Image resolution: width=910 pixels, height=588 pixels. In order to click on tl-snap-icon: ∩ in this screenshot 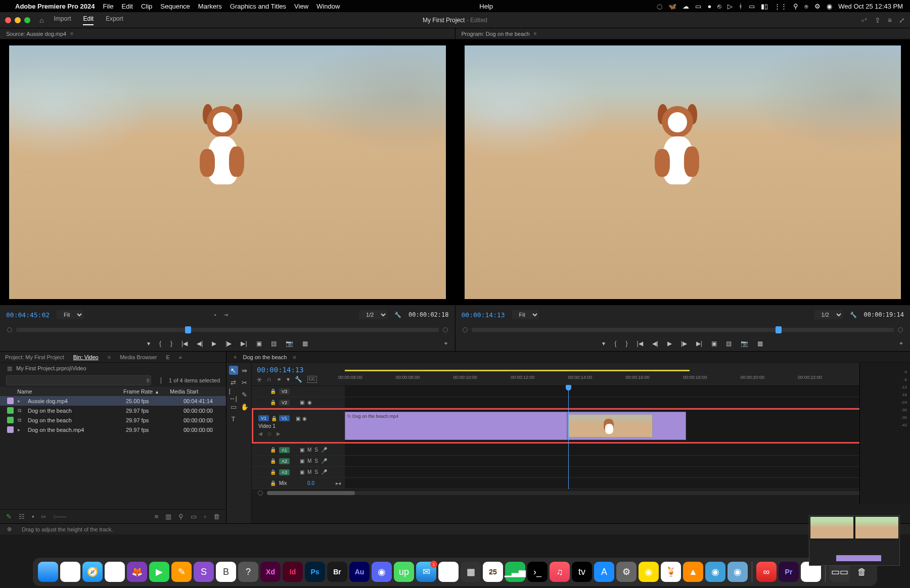, I will do `click(269, 379)`.